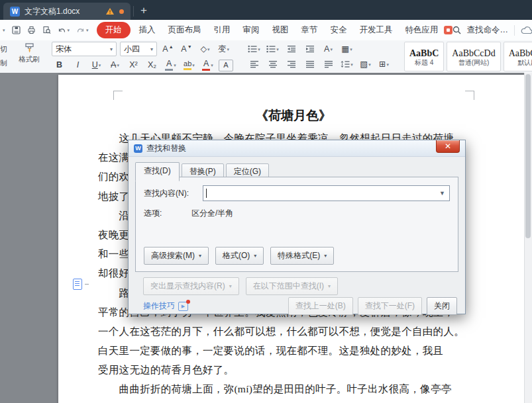 The image size is (532, 403). What do you see at coordinates (292, 286) in the screenshot?
I see `search-range-button: 在以下范围中查找(I)▾` at bounding box center [292, 286].